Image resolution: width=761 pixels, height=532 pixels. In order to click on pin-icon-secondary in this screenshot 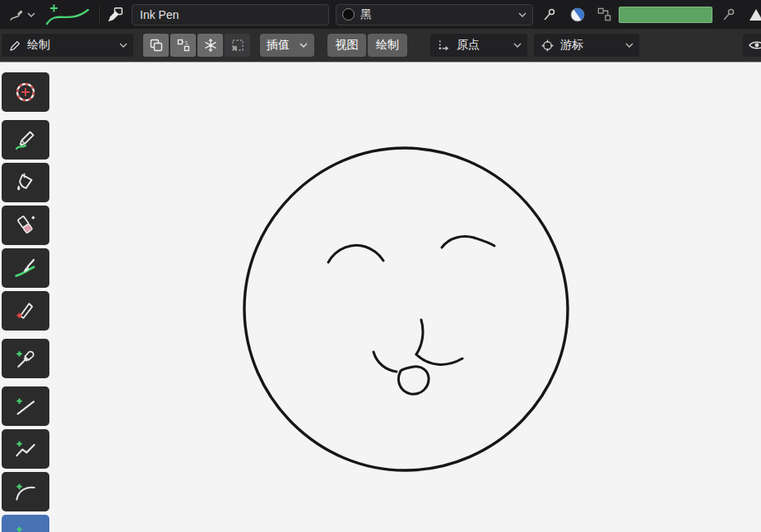, I will do `click(729, 15)`.